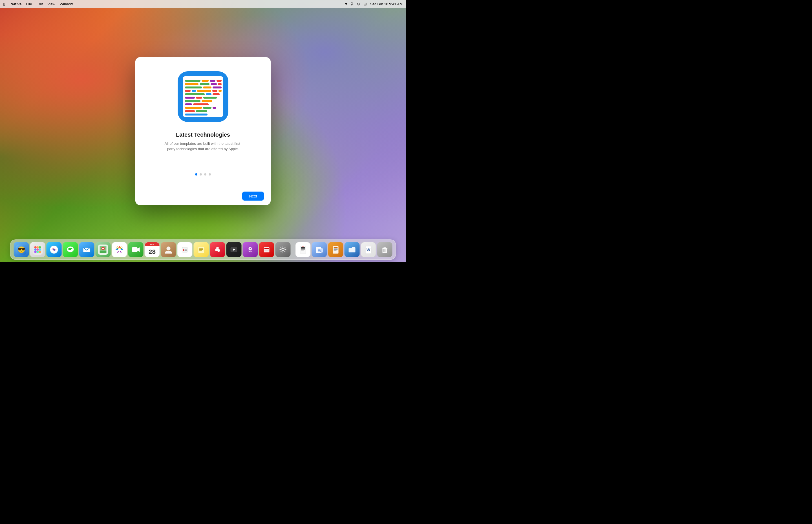 Image resolution: width=812 pixels, height=524 pixels. I want to click on pagination-dots, so click(203, 174).